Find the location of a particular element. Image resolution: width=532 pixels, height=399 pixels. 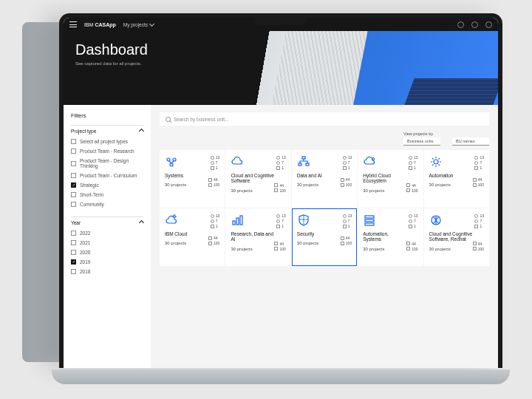

project-card: 1371Data and AI30 projects44100 is located at coordinates (324, 179).